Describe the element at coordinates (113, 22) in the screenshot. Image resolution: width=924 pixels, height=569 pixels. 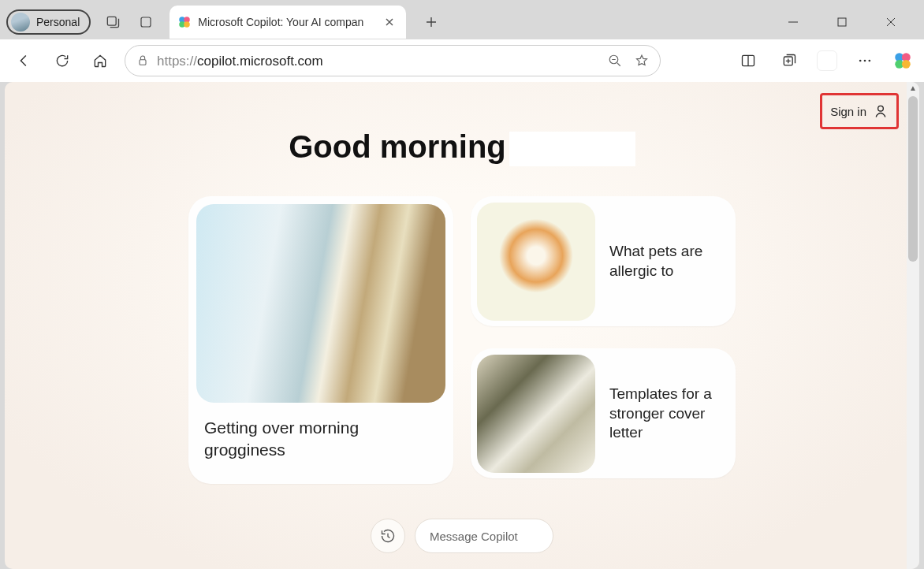
I see `workspaces-icon` at that location.